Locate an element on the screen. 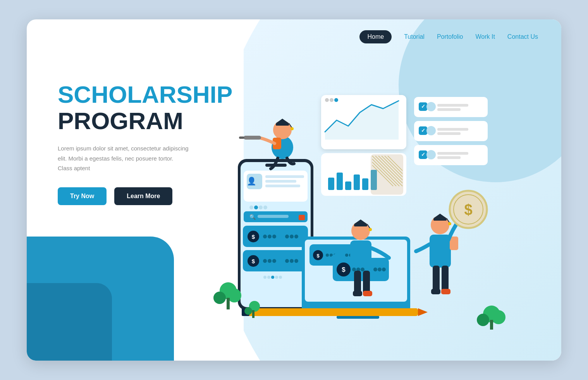  button-group: Try Now Learn More is located at coordinates (151, 196).